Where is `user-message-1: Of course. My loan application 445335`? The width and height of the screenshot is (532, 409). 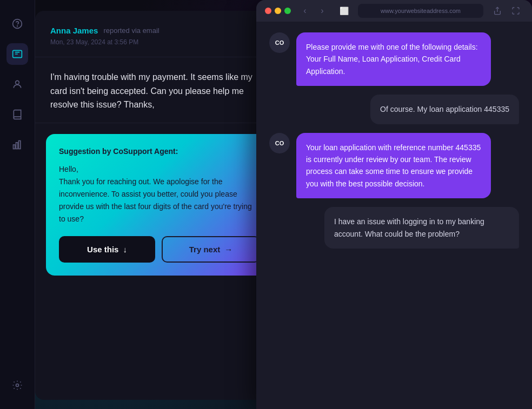 user-message-1: Of course. My loan application 445335 is located at coordinates (444, 109).